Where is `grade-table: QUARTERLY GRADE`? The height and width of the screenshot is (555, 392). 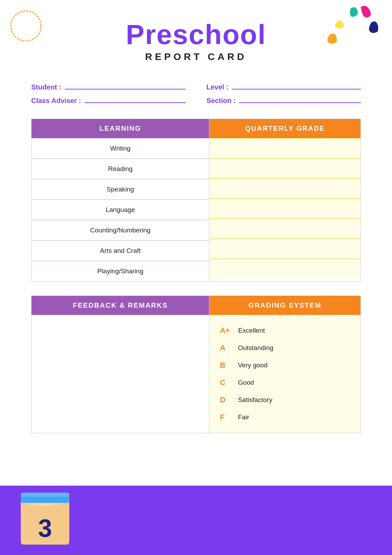
grade-table: QUARTERLY GRADE is located at coordinates (285, 200).